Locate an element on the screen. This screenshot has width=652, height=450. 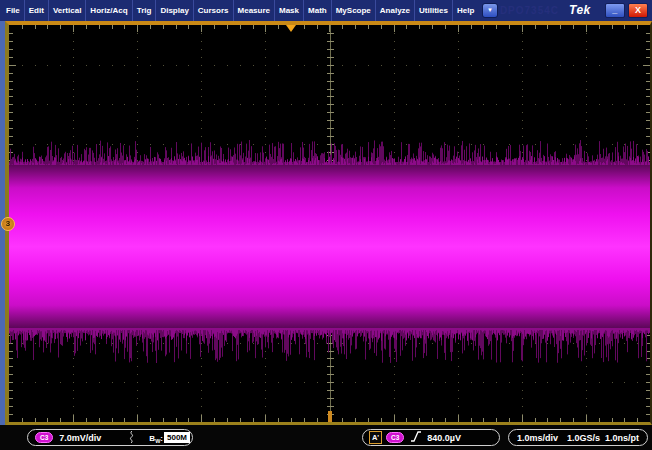
menu-myscope: MyScope is located at coordinates (354, 10).